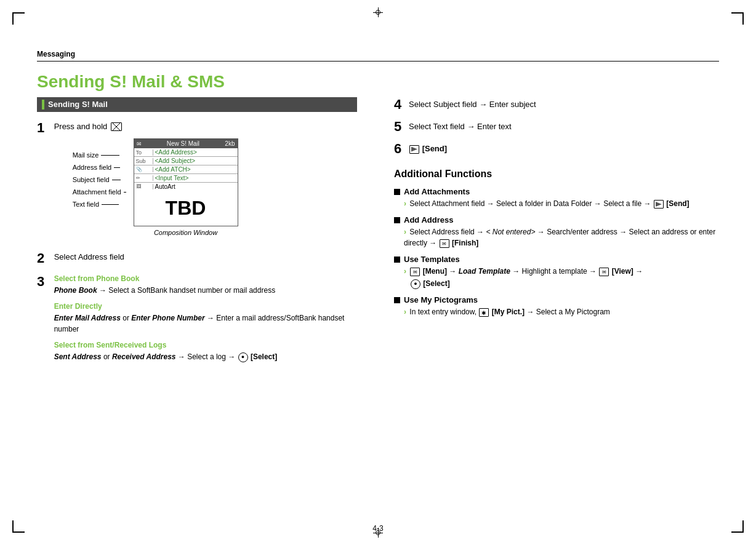  What do you see at coordinates (557, 237) in the screenshot?
I see `func-address-body: › Select Address field → < Not entered> …` at bounding box center [557, 237].